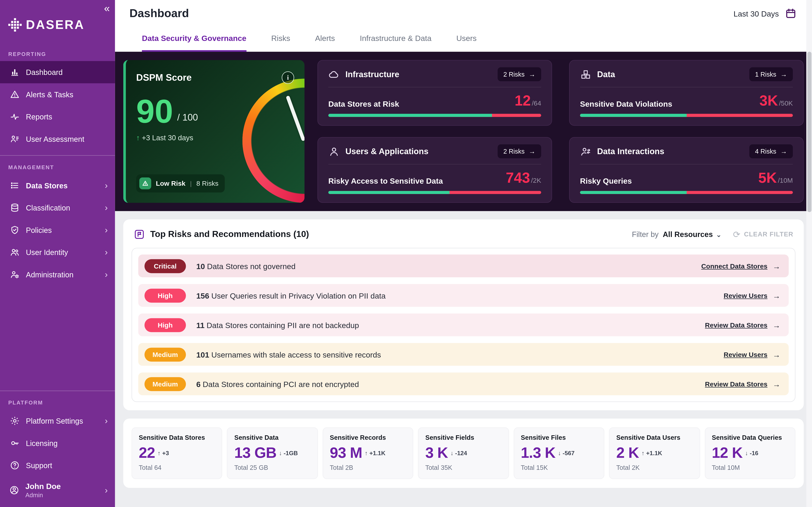 The height and width of the screenshot is (507, 812). What do you see at coordinates (165, 325) in the screenshot?
I see `severity-badge: High` at bounding box center [165, 325].